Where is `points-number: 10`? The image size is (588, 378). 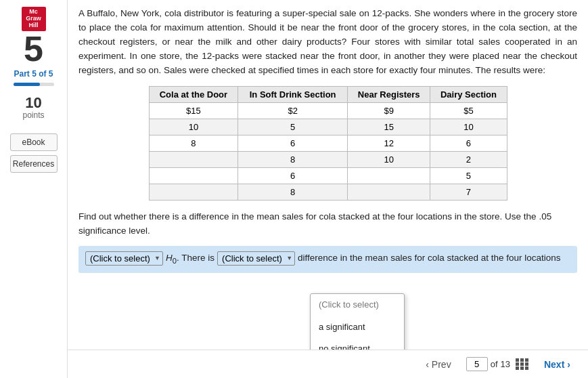 points-number: 10 is located at coordinates (33, 103).